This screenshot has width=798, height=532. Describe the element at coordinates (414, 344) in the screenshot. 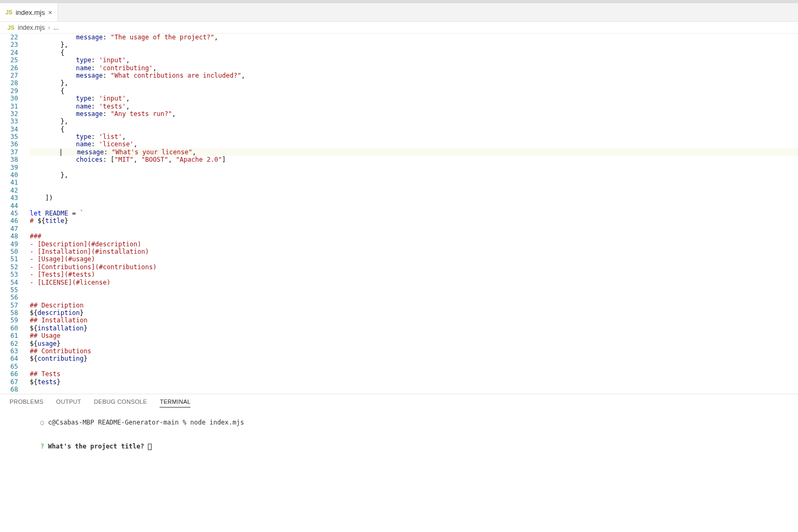

I see `code-line: ${usage}` at that location.